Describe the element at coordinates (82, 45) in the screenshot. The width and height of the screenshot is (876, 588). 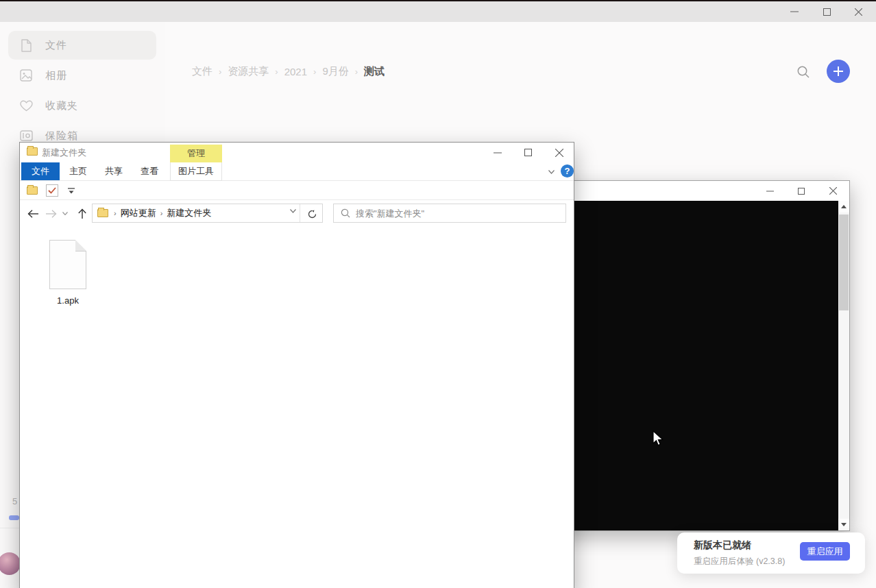
I see `sidebar-item-files: 文件` at that location.